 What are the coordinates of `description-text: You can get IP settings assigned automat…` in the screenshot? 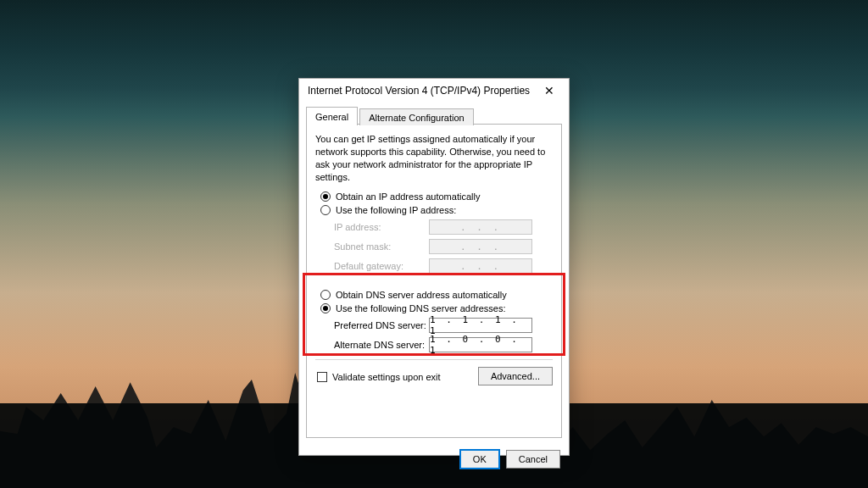 It's located at (434, 158).